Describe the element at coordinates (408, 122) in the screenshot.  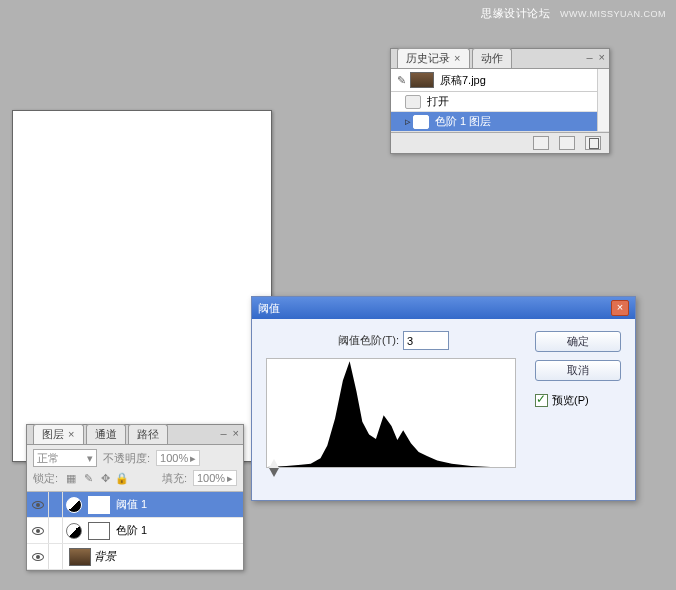
I see `history-current-marker-icon: ▹` at that location.